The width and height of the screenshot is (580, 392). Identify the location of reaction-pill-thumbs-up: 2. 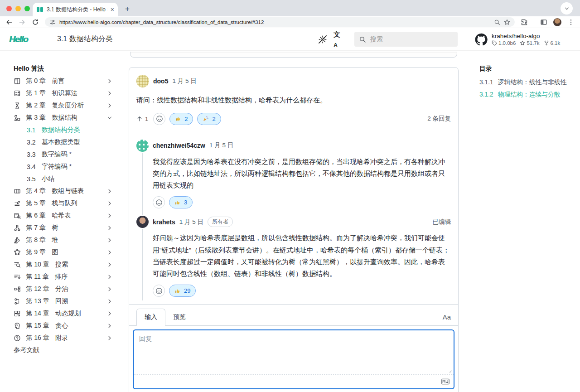
(181, 119).